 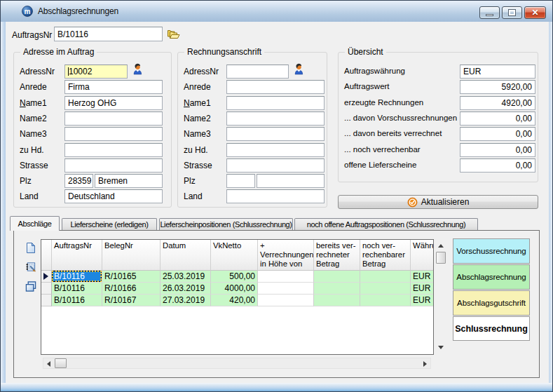 What do you see at coordinates (512, 13) in the screenshot?
I see `maximize-button` at bounding box center [512, 13].